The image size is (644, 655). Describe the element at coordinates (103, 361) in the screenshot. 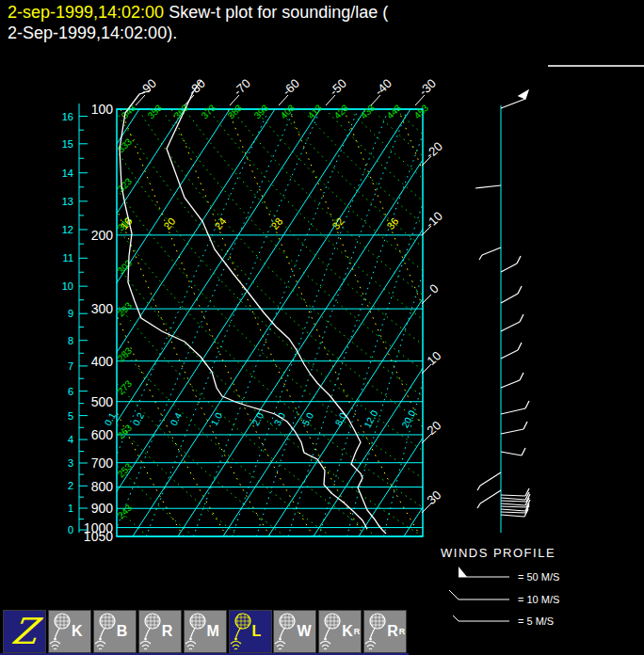

I see `svg-text: 400` at that location.